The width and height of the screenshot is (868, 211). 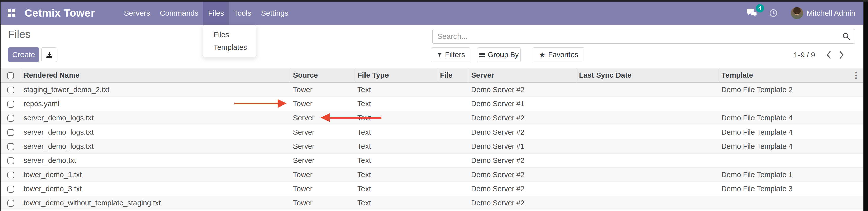 I want to click on cell-template: Demo File Template 1, so click(x=784, y=175).